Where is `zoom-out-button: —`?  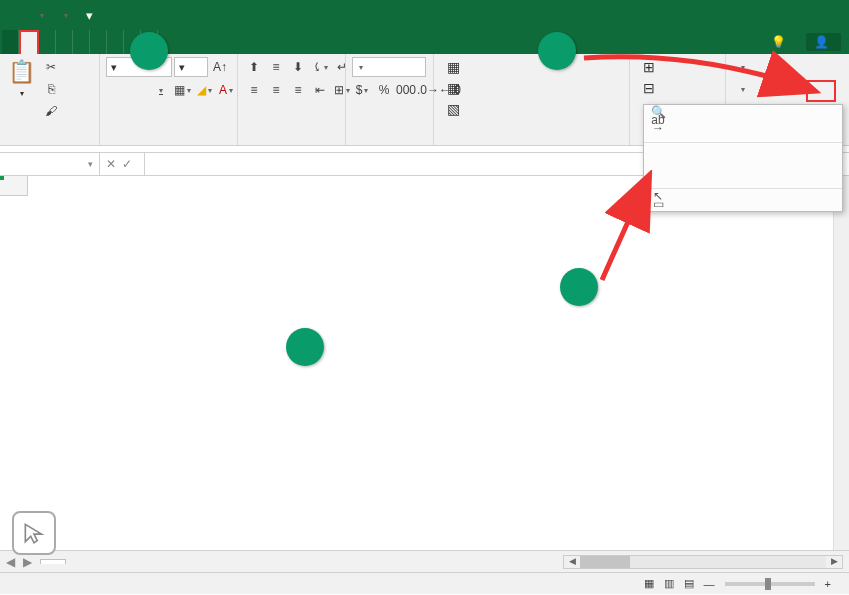 zoom-out-button: — is located at coordinates (710, 584).